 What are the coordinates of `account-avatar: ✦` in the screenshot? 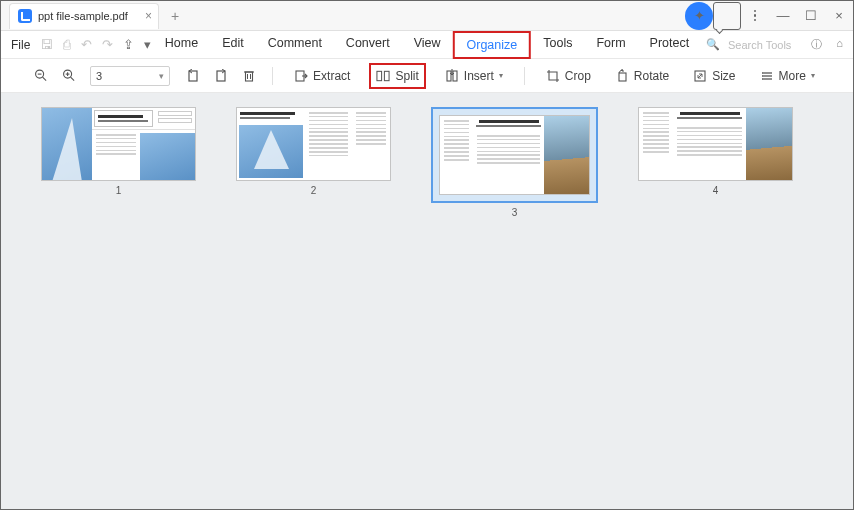 It's located at (699, 16).